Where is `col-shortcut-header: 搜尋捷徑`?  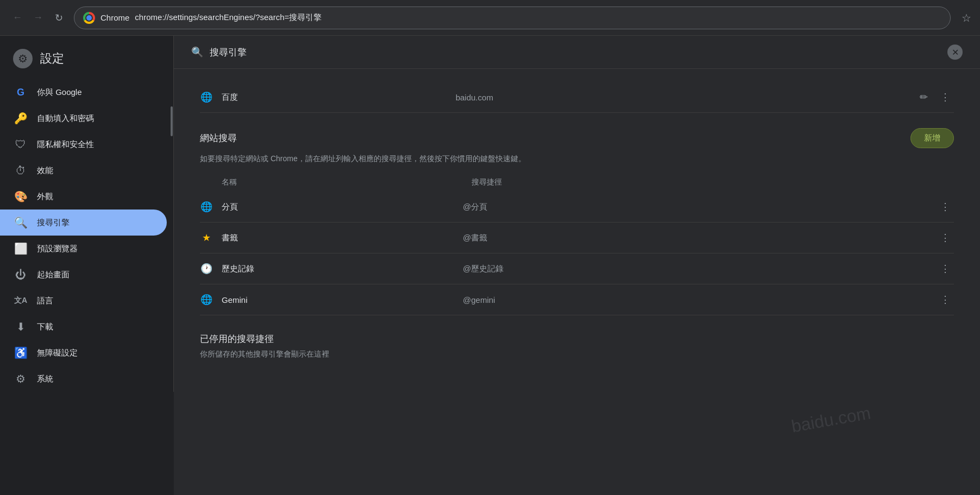 col-shortcut-header: 搜尋捷徑 is located at coordinates (713, 182).